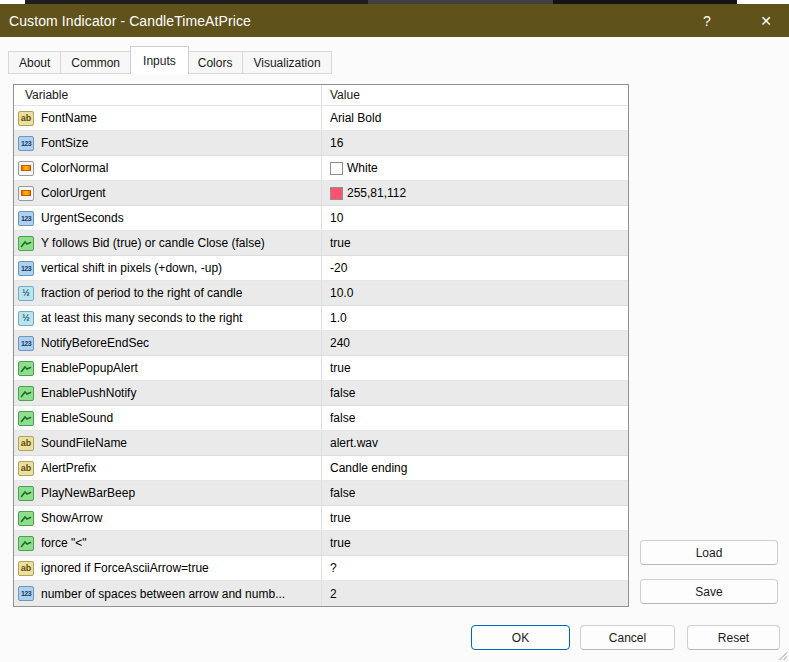 The width and height of the screenshot is (789, 662). I want to click on variable-name: PlayNewBarBeep, so click(88, 493).